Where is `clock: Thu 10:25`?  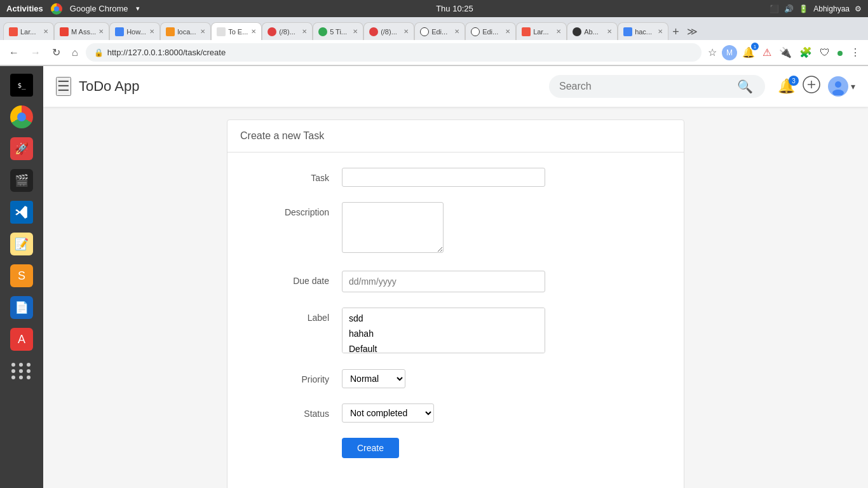 clock: Thu 10:25 is located at coordinates (455, 9).